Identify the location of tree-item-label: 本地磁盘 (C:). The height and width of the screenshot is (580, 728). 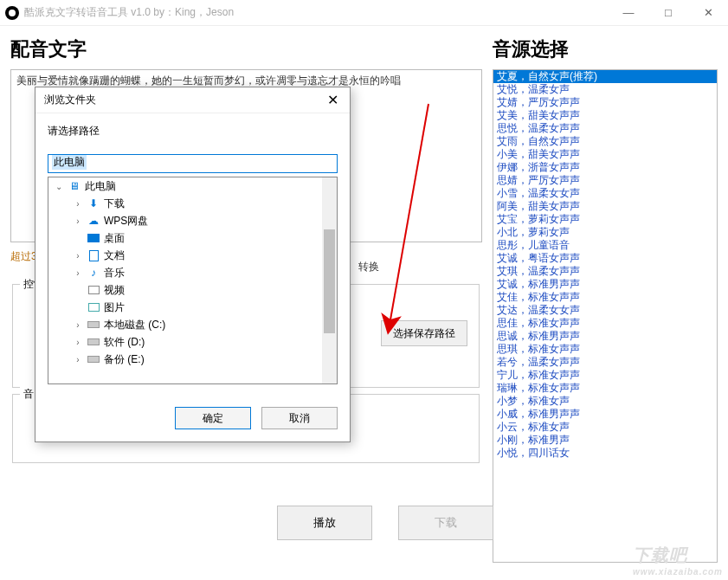
(135, 325).